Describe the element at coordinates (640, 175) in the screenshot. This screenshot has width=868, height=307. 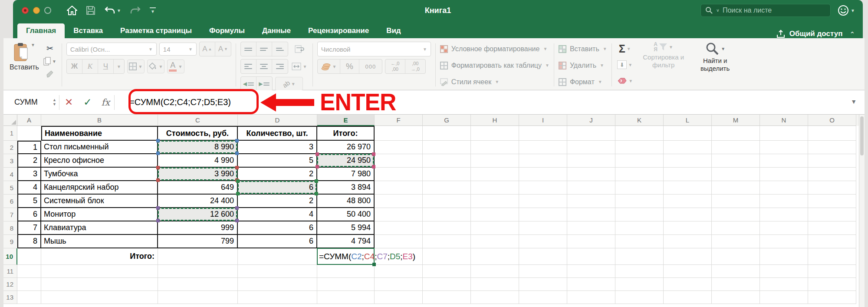
I see `cell-K4` at that location.